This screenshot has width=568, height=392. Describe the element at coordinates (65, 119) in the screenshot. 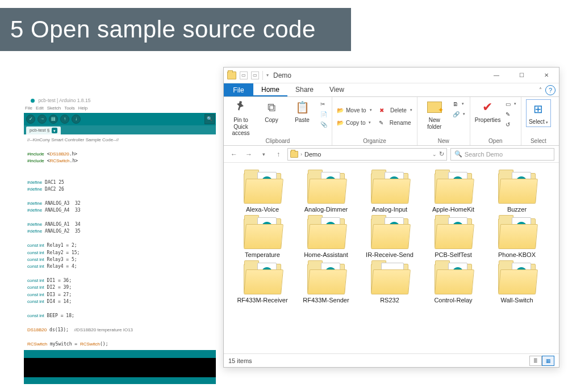

I see `open-sketch-button: ↑` at that location.